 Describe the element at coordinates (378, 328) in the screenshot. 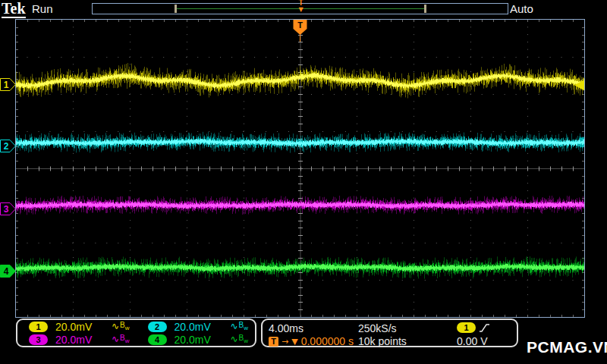

I see `sample-rate: 250kS/s` at that location.